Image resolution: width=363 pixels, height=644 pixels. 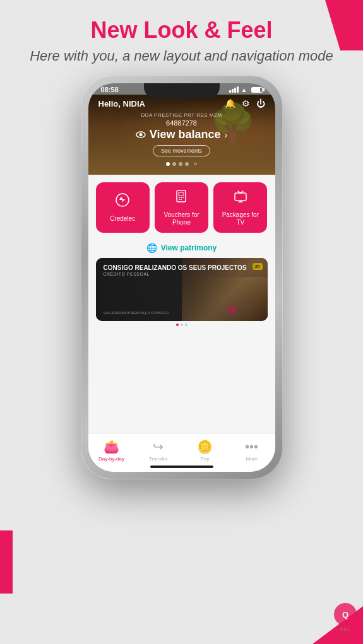 I want to click on wifi-icon: ▲, so click(x=244, y=90).